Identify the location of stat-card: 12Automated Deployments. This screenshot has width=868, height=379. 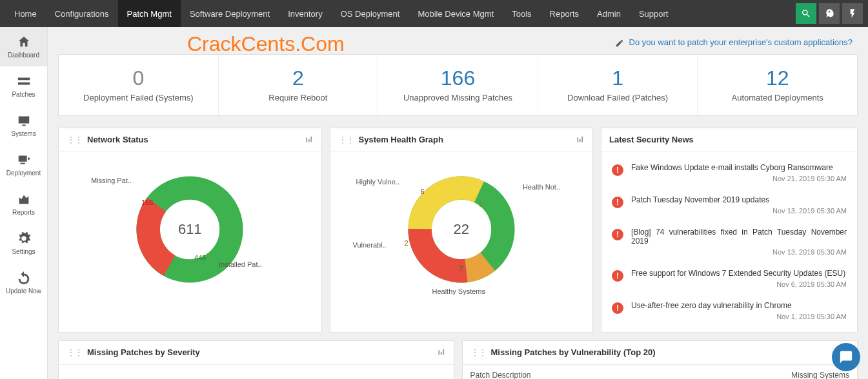
(777, 85).